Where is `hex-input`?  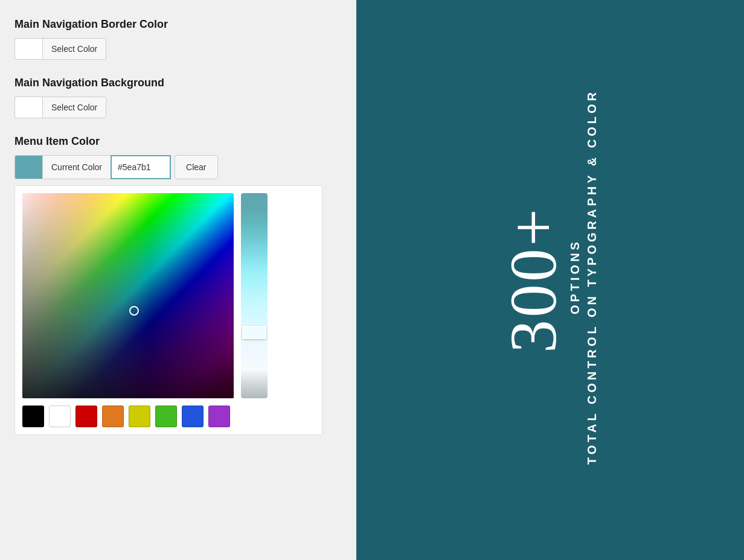
hex-input is located at coordinates (141, 167).